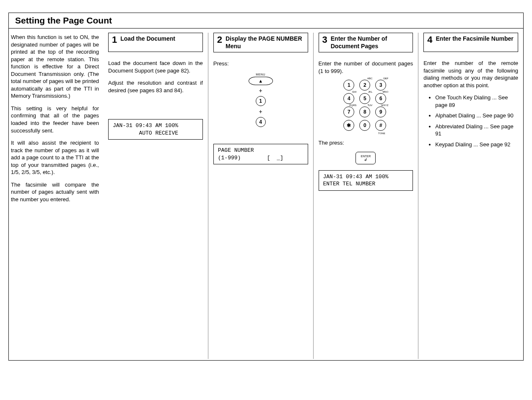 The image size is (532, 400). Describe the element at coordinates (366, 158) in the screenshot. I see `enter-button: ENTER ↲` at that location.